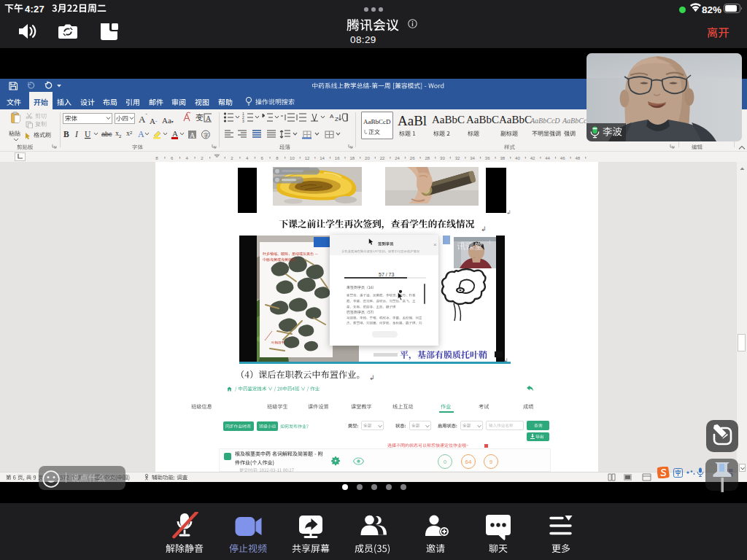  What do you see at coordinates (368, 158) in the screenshot?
I see `svg-text: 20` at bounding box center [368, 158].